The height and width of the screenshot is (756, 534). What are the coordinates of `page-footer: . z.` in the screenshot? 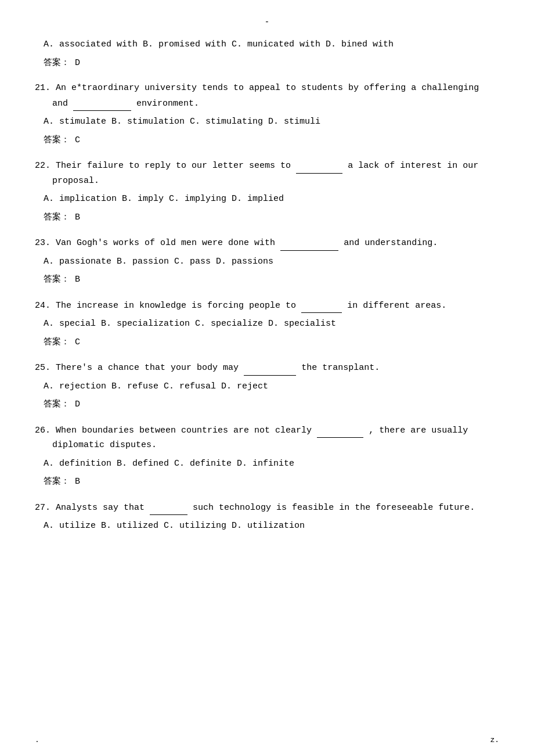 It's located at (267, 740).